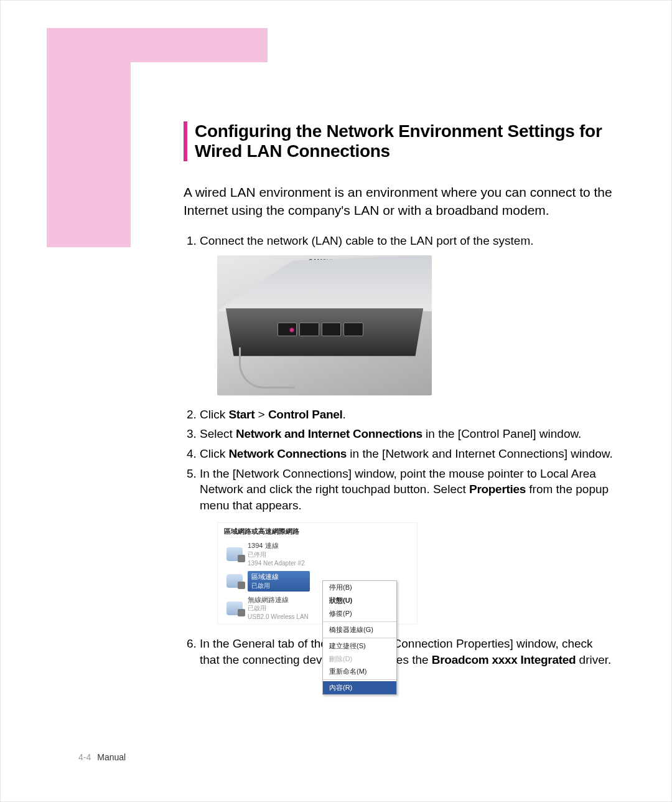 Image resolution: width=672 pixels, height=802 pixels. I want to click on connection-text-selected: 區域連線 已啟用, so click(279, 581).